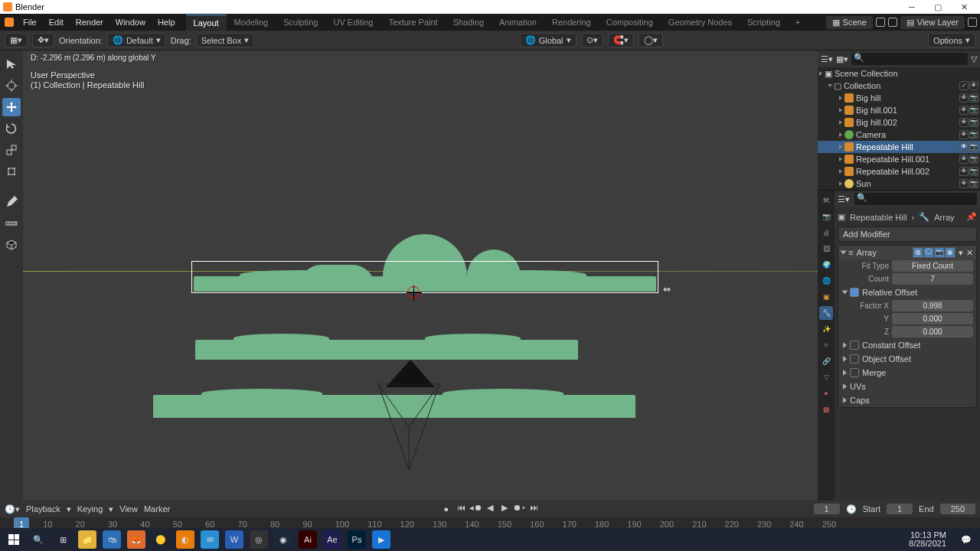 Image resolution: width=980 pixels, height=551 pixels. I want to click on outliner-search: 🔍, so click(910, 59).